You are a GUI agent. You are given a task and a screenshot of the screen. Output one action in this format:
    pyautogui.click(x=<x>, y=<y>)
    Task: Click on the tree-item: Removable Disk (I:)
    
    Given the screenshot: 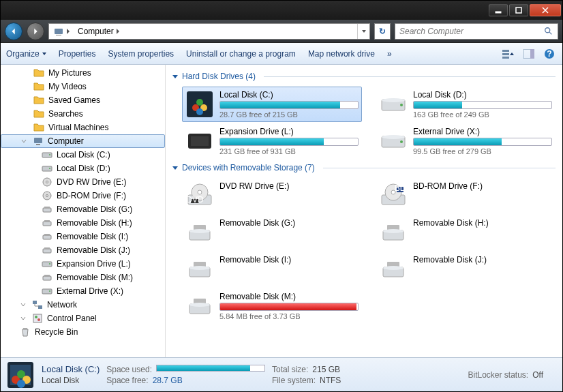 What is the action you would take?
    pyautogui.click(x=83, y=237)
    